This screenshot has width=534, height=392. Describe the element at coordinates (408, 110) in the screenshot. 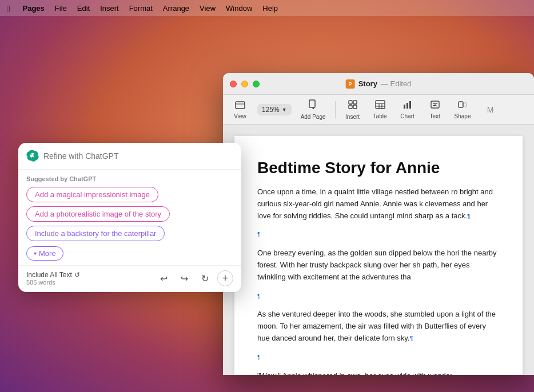

I see `toolbar-chart: Chart` at that location.